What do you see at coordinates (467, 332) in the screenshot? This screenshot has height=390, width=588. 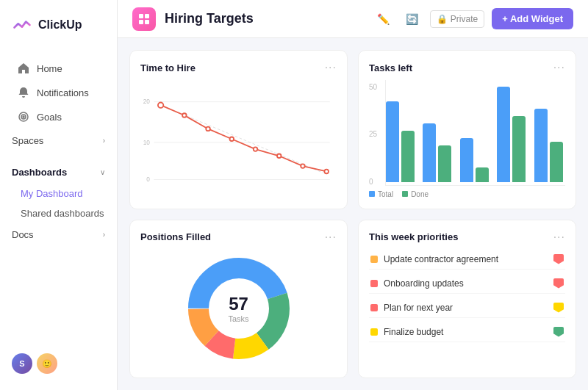 I see `priority-item: Finalize budget` at bounding box center [467, 332].